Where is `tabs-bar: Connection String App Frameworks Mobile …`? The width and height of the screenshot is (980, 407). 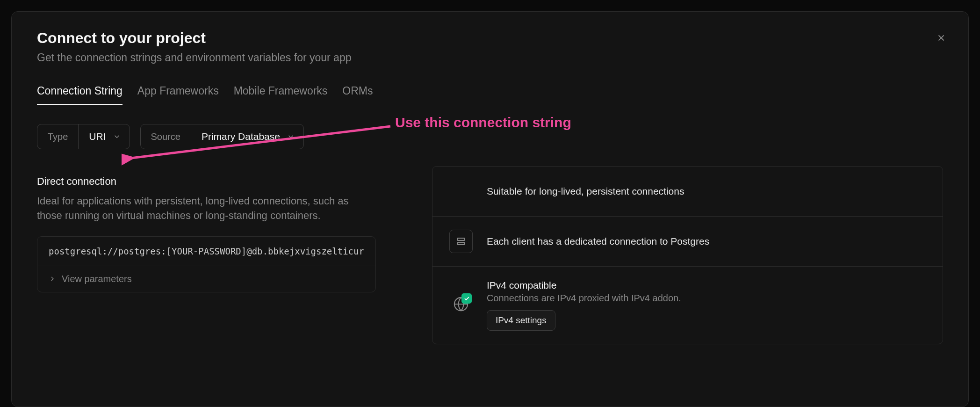 tabs-bar: Connection String App Frameworks Mobile … is located at coordinates (490, 92).